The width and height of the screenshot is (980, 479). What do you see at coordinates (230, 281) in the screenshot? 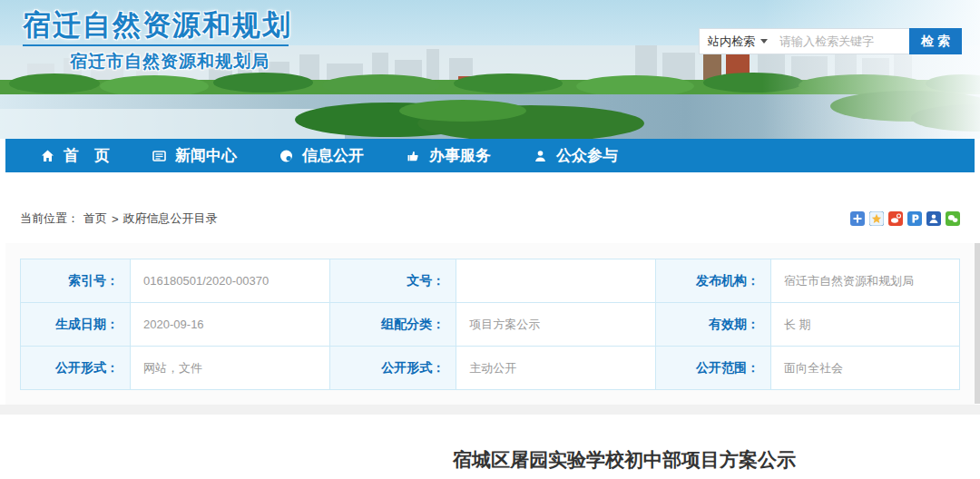
I see `index-number-value: 016180501/2020-00370` at bounding box center [230, 281].